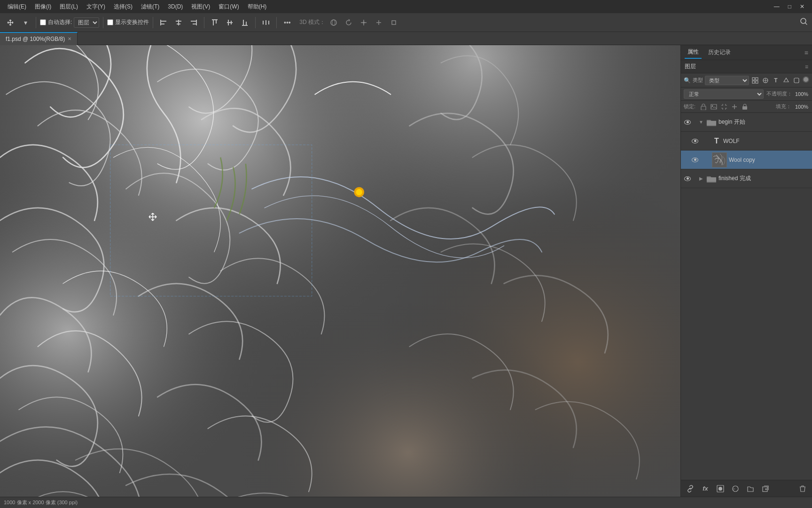 The height and width of the screenshot is (508, 812). I want to click on cursor-indicator, so click(153, 217).